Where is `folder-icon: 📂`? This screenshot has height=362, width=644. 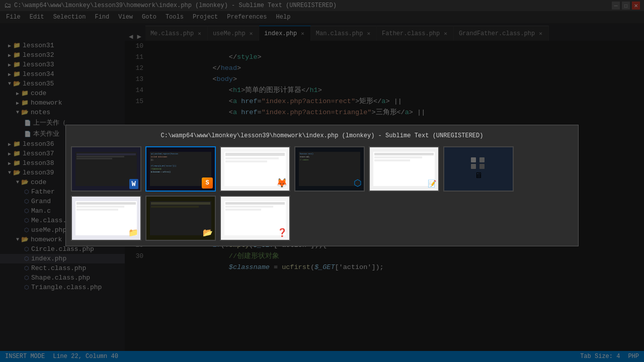 folder-icon: 📂 is located at coordinates (208, 233).